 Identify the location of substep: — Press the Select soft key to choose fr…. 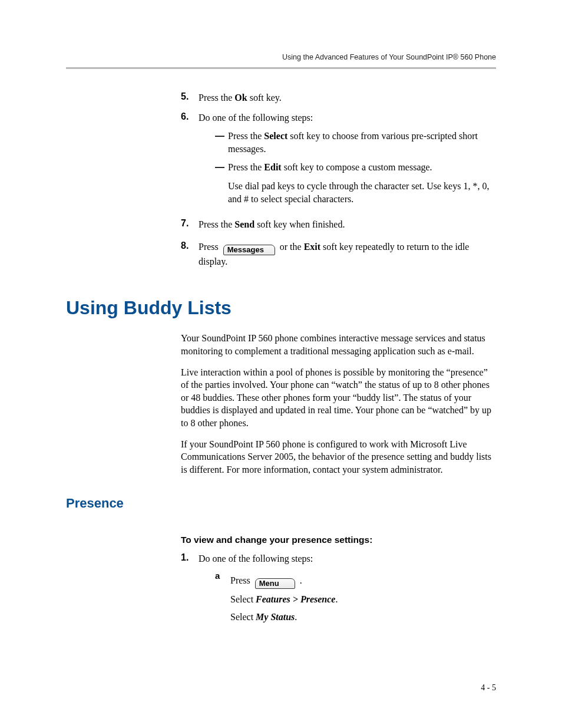
(356, 143).